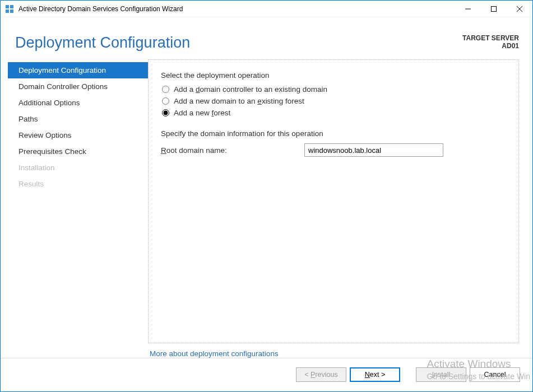  Describe the element at coordinates (251, 90) in the screenshot. I see `deployment-radio-label-0: Add a domain controller to an existing d…` at that location.